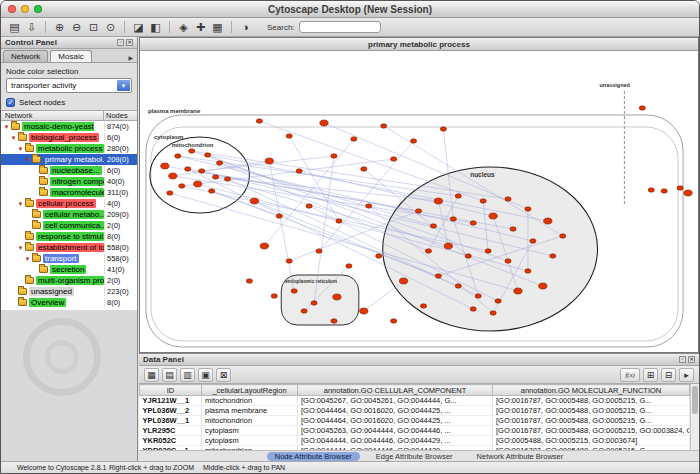 The image size is (700, 474). Describe the element at coordinates (69, 182) in the screenshot. I see `tree-row-nitrogen-compo: nitrogen compo...40(0)` at that location.